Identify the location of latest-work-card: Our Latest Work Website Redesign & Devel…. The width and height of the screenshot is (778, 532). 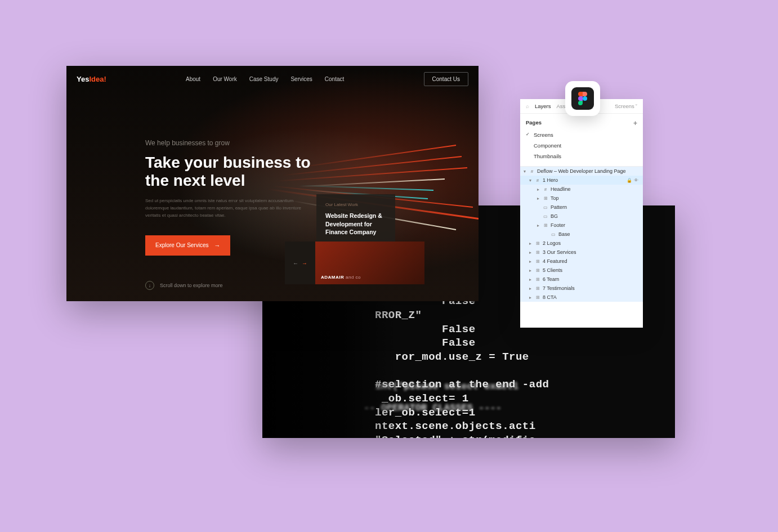
(356, 221).